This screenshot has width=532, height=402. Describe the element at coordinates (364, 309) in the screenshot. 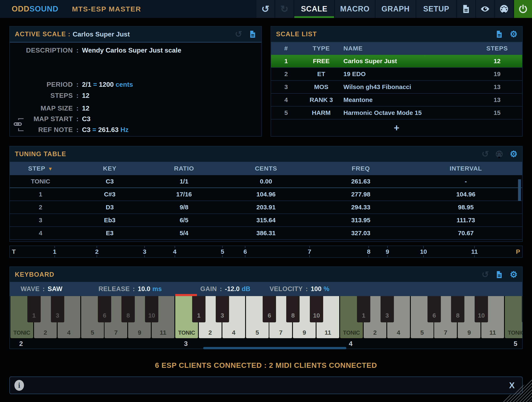

I see `key-step-1-oct4: 1` at that location.